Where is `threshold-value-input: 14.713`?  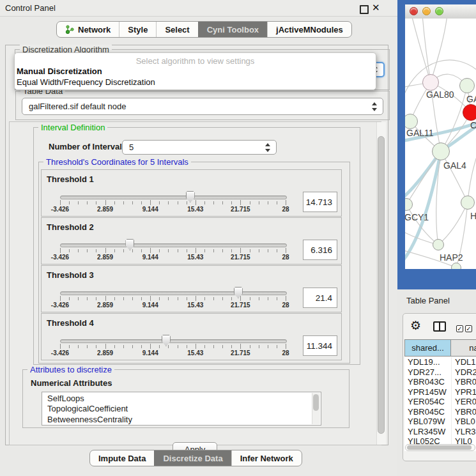
threshold-value-input: 14.713 is located at coordinates (320, 202).